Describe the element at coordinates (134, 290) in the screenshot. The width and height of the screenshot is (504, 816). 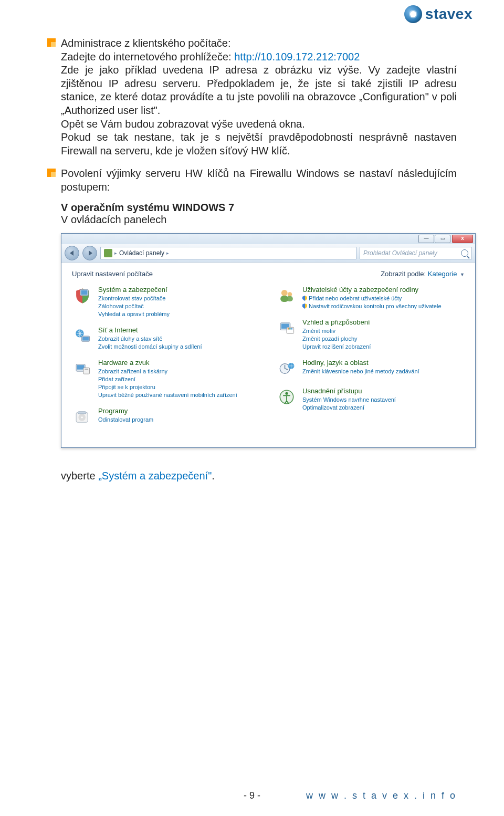
I see `category-main-link: Systém a zabezpečení` at that location.